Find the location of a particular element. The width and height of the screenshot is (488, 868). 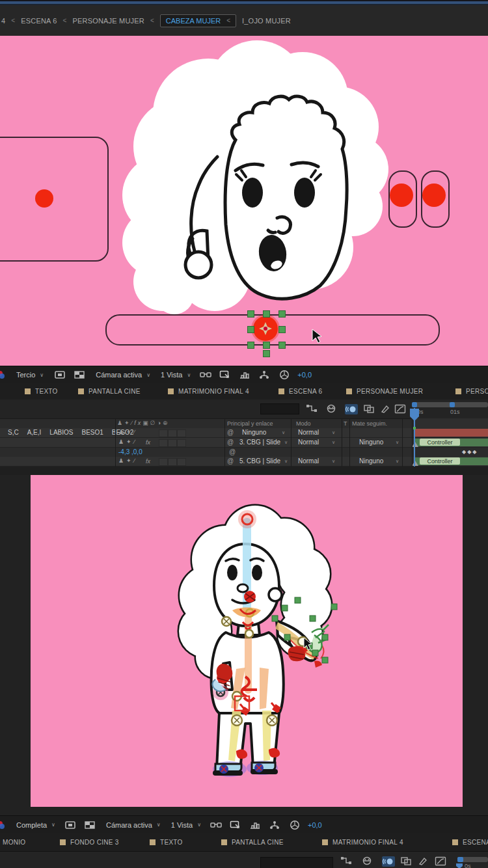

column-modo: Modo is located at coordinates (303, 424).